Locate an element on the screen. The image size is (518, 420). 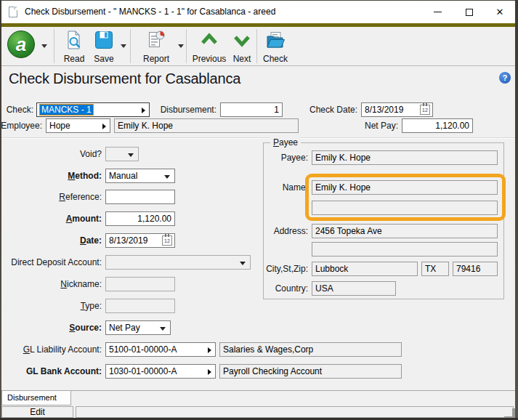
source-label: Source: is located at coordinates (51, 328).